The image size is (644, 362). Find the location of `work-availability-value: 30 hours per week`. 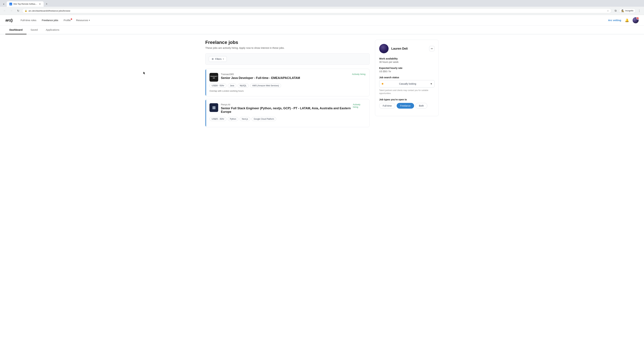

work-availability-value: 30 hours per week is located at coordinates (407, 62).